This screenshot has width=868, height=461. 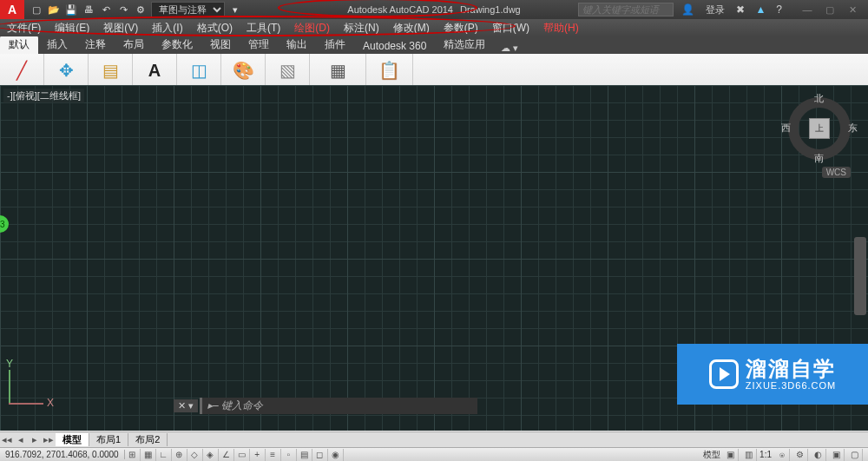 I want to click on wcs-badge: WCS, so click(x=837, y=172).